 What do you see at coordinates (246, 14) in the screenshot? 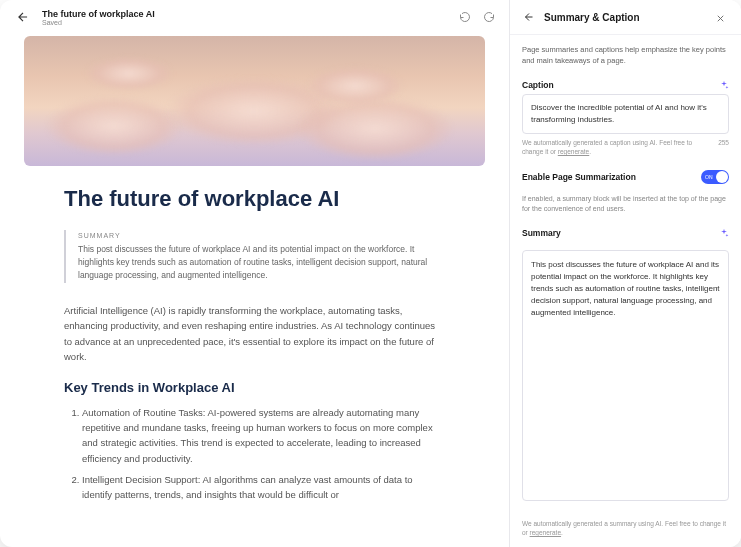
I see `page-title: The future of workplace AI` at bounding box center [246, 14].